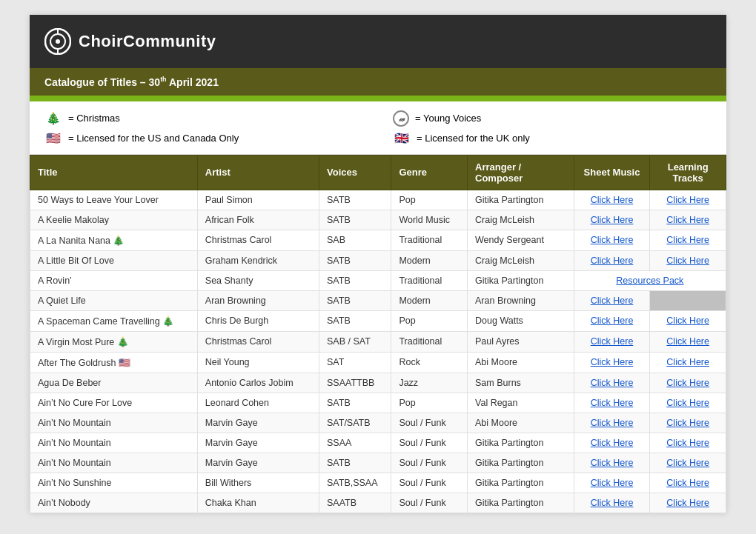 The height and width of the screenshot is (534, 756). What do you see at coordinates (163, 79) in the screenshot?
I see `catalogue-sup: th` at bounding box center [163, 79].